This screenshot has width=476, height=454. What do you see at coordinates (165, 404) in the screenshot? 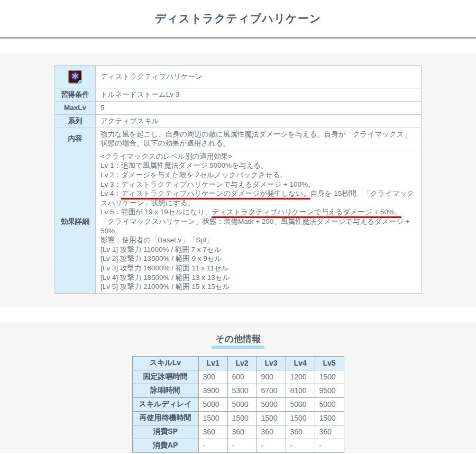
I see `row-header: スキルディレイ` at bounding box center [165, 404].